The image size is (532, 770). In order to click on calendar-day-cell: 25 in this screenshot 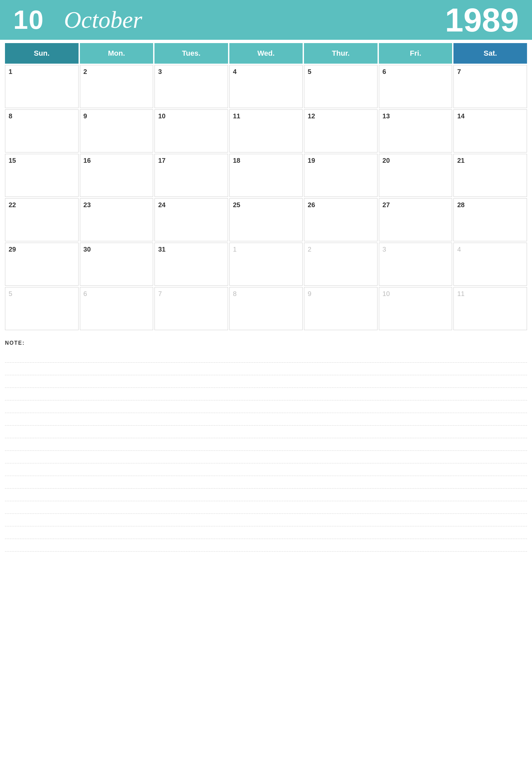, I will do `click(266, 220)`.